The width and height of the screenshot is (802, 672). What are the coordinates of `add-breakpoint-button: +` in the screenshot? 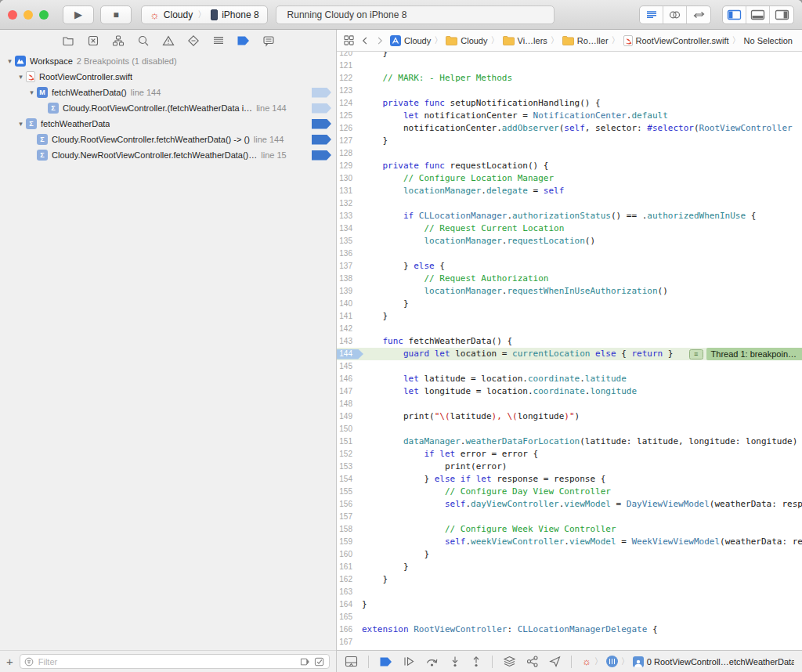 It's located at (9, 661).